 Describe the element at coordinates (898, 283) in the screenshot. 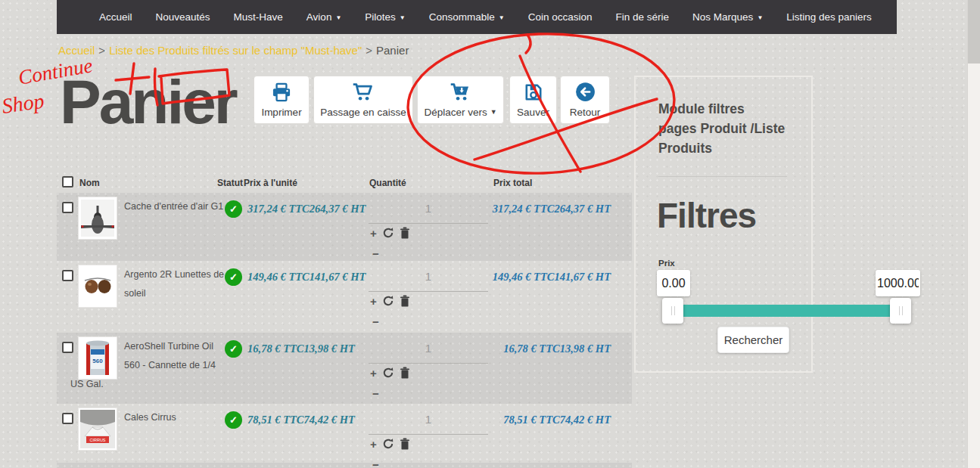

I see `price-max-input` at that location.